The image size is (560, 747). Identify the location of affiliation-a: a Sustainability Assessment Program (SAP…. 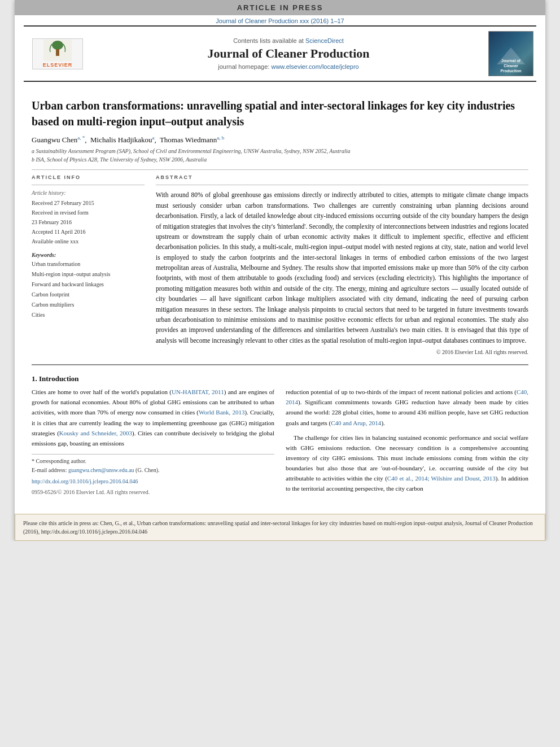
(280, 151).